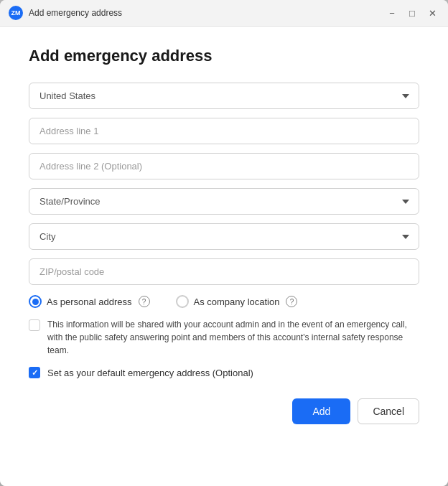 The width and height of the screenshot is (448, 486). Describe the element at coordinates (224, 271) in the screenshot. I see `zip-input` at that location.